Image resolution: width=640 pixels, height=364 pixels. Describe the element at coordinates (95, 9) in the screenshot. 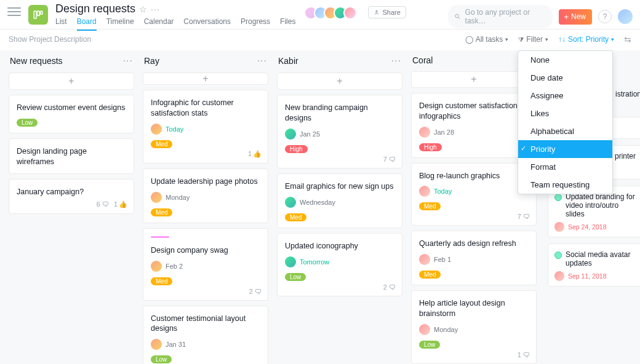

I see `project-title: Design requests` at that location.